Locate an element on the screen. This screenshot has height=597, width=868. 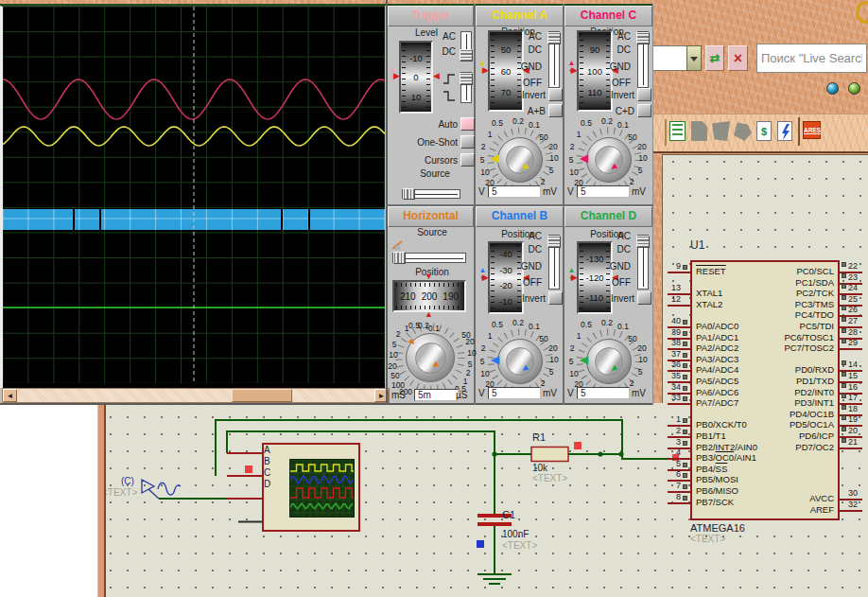
channel-d-gain-knob-scale: 10 is located at coordinates (573, 374).